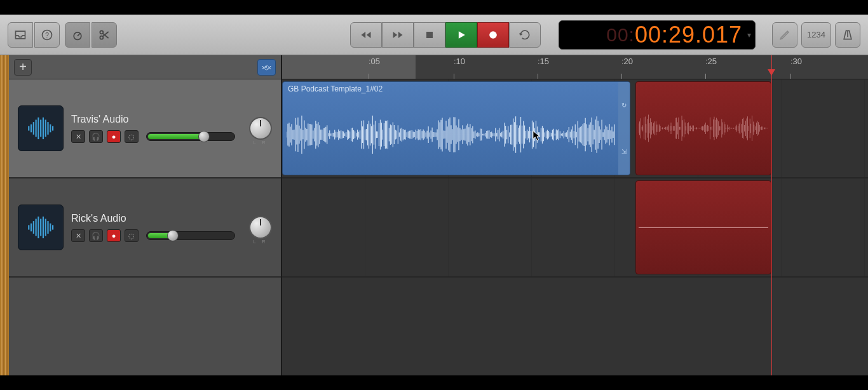  Describe the element at coordinates (104, 35) in the screenshot. I see `editors-button` at that location.